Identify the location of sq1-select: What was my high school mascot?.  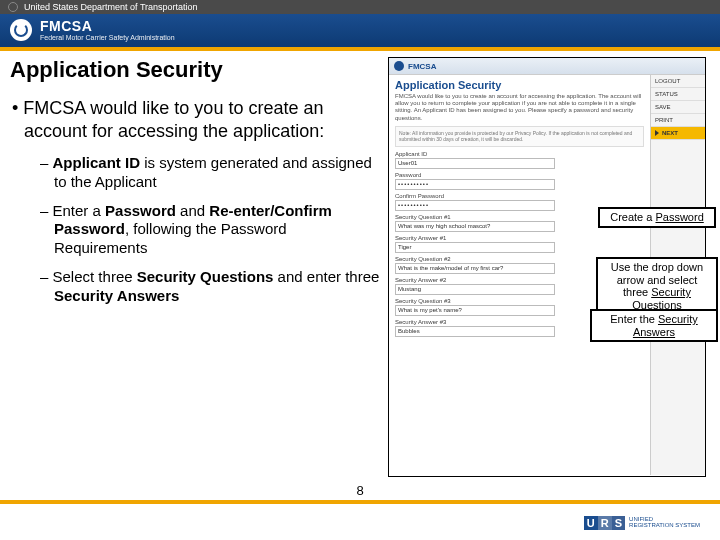
(475, 226).